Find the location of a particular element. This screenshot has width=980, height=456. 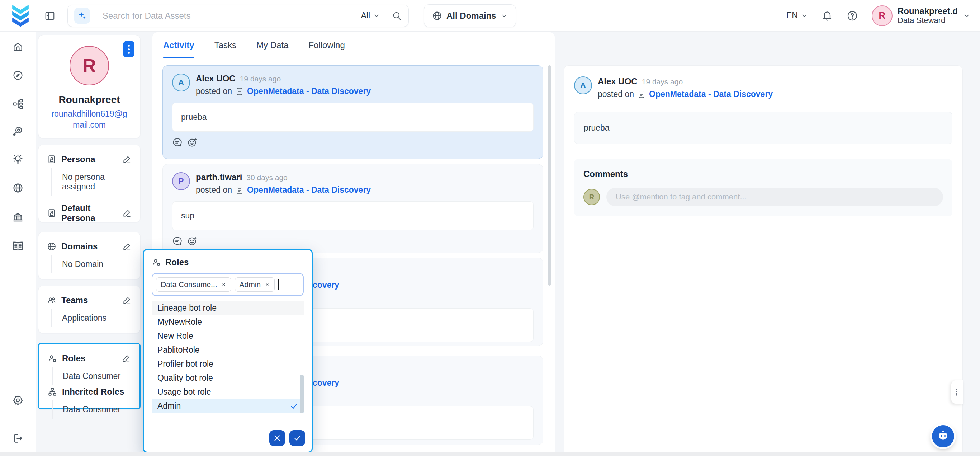

edit-roles-icon is located at coordinates (126, 359).